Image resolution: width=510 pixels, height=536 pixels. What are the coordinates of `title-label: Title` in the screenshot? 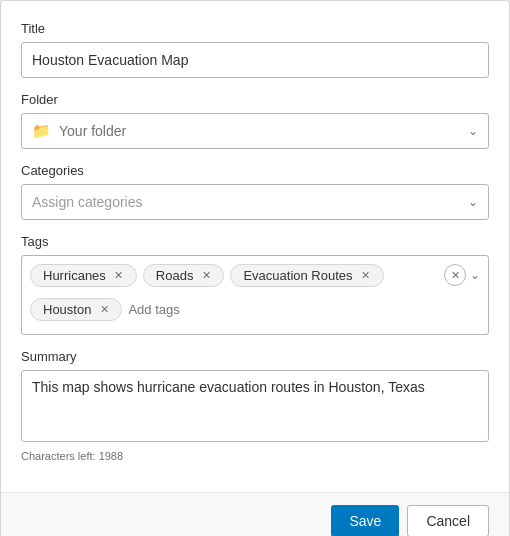 It's located at (255, 28).